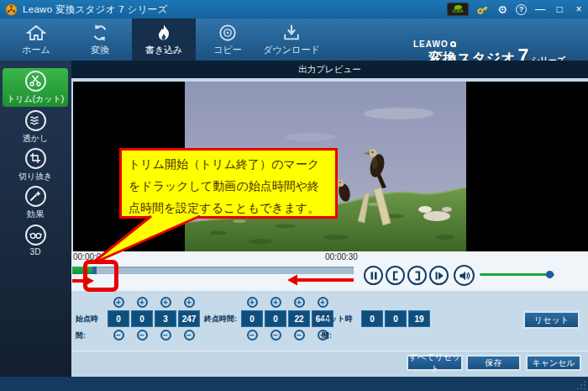 This screenshot has height=391, width=588. I want to click on start-hour-plus-button: +, so click(119, 303).